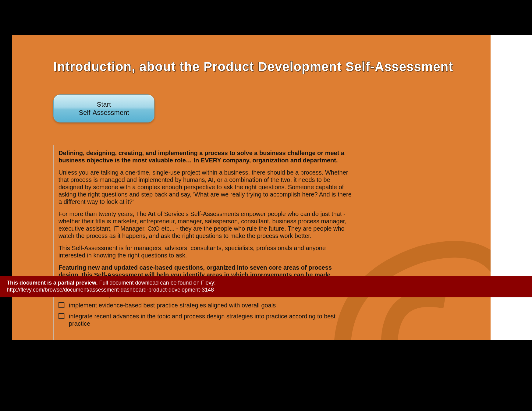 The height and width of the screenshot is (411, 532). Describe the element at coordinates (104, 113) in the screenshot. I see `start-button-line2: Self-Assessment` at that location.